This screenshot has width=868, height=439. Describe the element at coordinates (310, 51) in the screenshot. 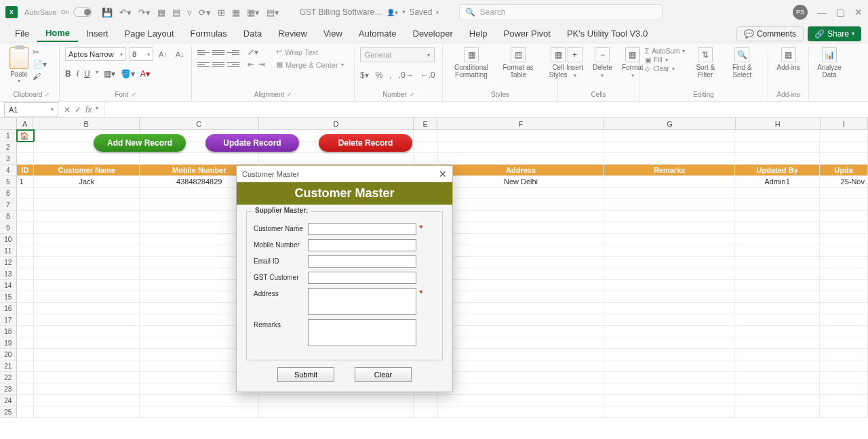

I see `wrap-text-button: ↩Wrap Text` at that location.